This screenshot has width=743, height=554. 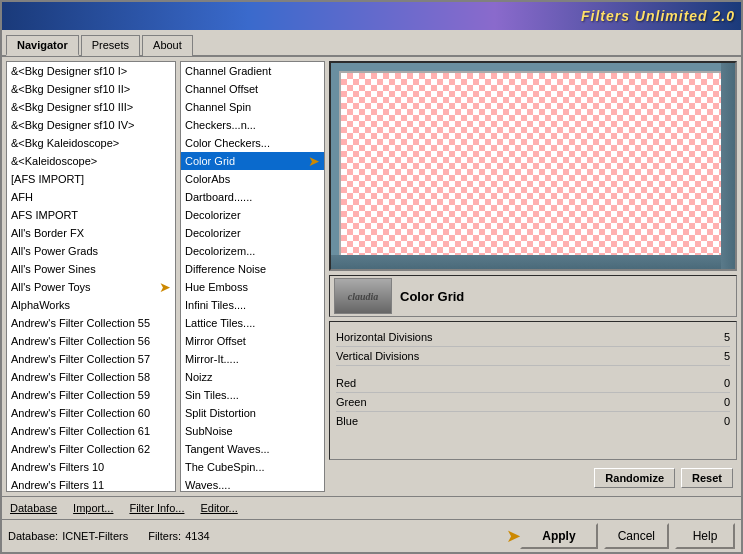 What do you see at coordinates (252, 484) in the screenshot?
I see `filter-item: Waves....` at bounding box center [252, 484].